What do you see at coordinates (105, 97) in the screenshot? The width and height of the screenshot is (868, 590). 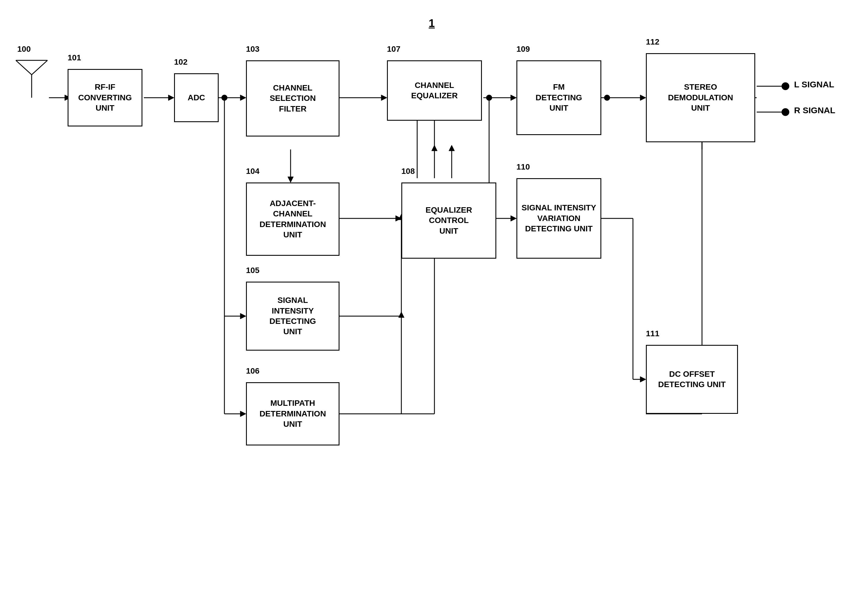 I see `rf-if-text: RF-IFCONVERTINGUNIT` at bounding box center [105, 97].